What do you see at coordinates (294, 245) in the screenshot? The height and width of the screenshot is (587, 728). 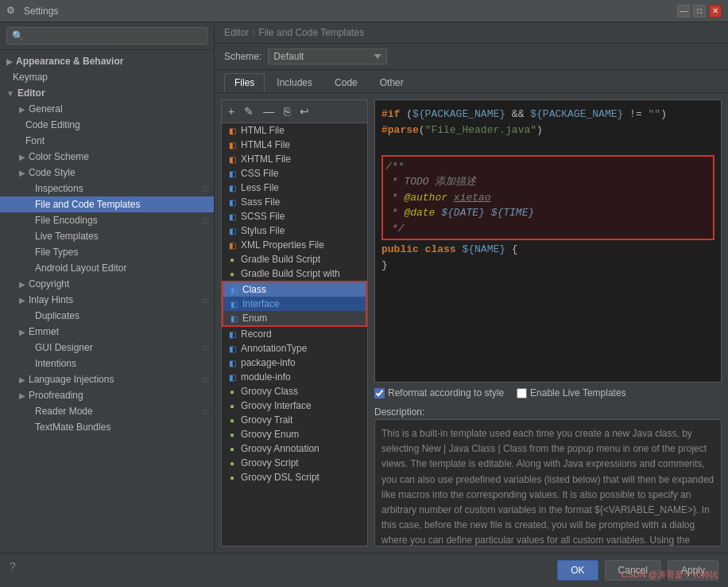 I see `file-item-xml-properties: ◧ XML Properties File` at bounding box center [294, 245].